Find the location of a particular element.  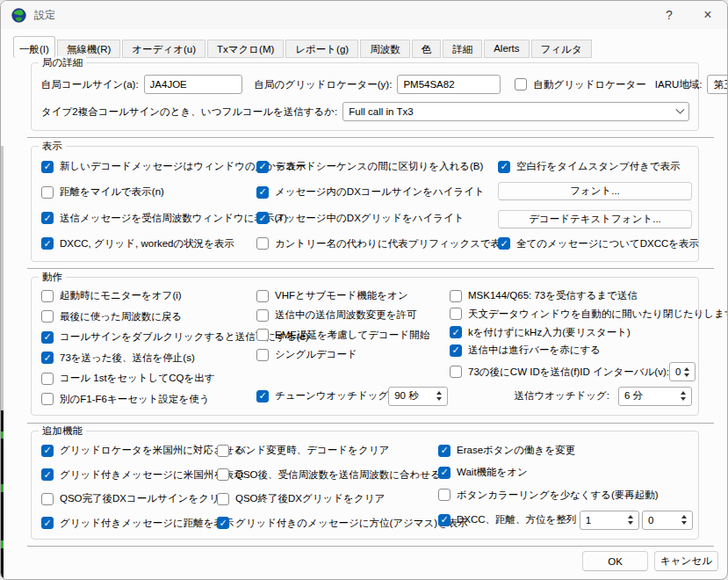

align-spinner-1: 1 is located at coordinates (609, 520).